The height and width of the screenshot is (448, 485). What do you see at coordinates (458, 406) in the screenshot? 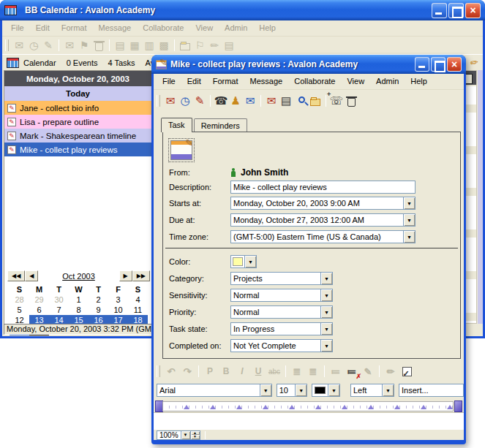
I see `ruler-right-margin-handle` at bounding box center [458, 406].